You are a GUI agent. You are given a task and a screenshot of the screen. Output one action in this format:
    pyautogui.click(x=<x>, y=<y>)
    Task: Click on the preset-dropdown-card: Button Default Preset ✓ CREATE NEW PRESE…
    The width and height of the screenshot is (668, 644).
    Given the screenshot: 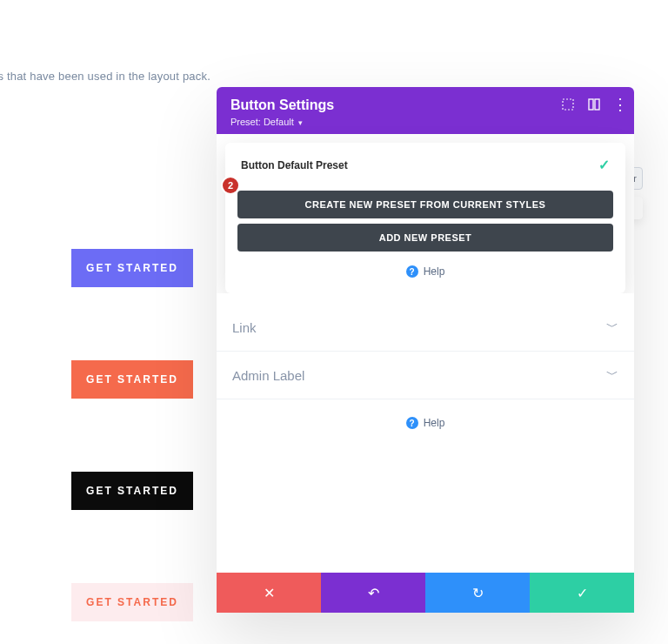 What is the action you would take?
    pyautogui.click(x=425, y=218)
    